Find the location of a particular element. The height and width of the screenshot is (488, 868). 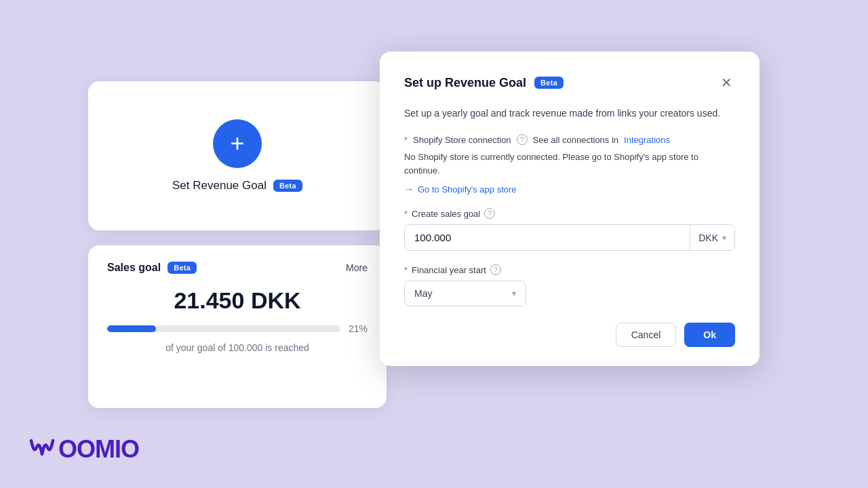

woomio-logo: OOMIO is located at coordinates (83, 449).